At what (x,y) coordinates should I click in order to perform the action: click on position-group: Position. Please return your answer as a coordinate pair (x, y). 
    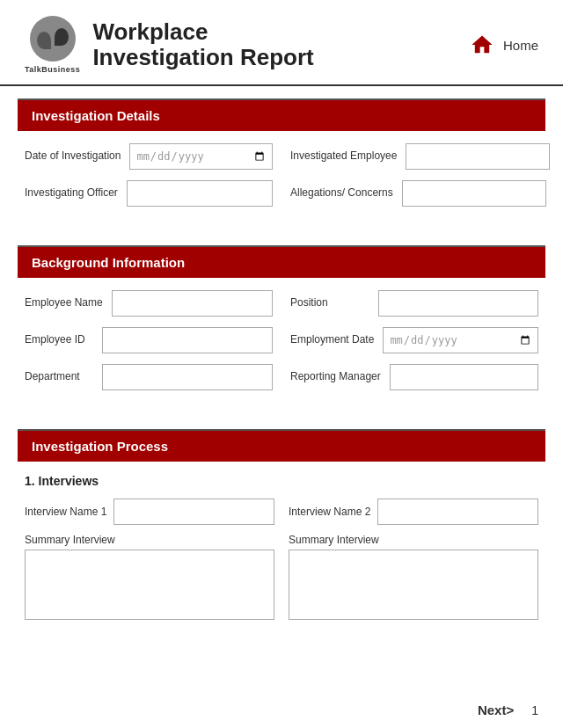
    Looking at the image, I should click on (410, 303).